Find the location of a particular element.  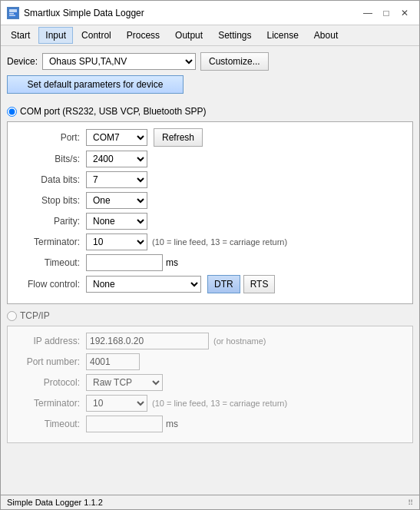

tcp-terminator-select: 10 is located at coordinates (117, 403).